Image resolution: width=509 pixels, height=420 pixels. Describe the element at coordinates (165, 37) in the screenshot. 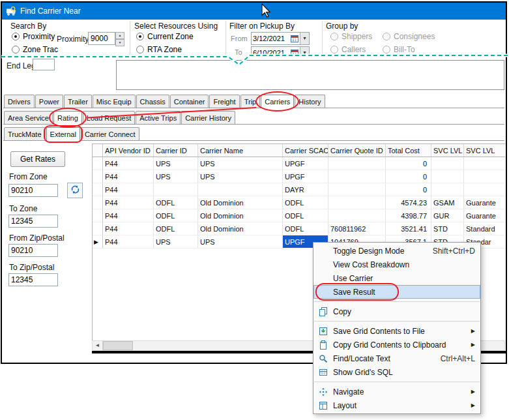

I see `radio-current-zone: Current Zone` at that location.